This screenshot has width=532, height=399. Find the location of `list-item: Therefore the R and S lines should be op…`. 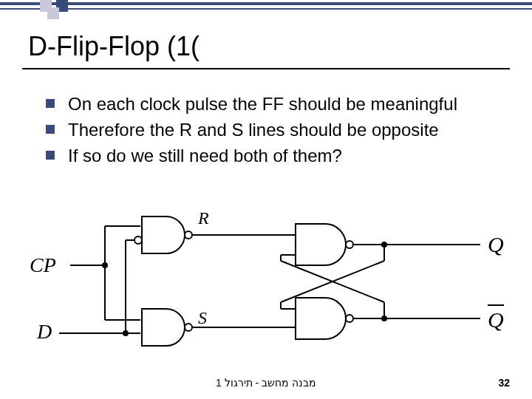

list-item: Therefore the R and S lines should be op… is located at coordinates (251, 130).